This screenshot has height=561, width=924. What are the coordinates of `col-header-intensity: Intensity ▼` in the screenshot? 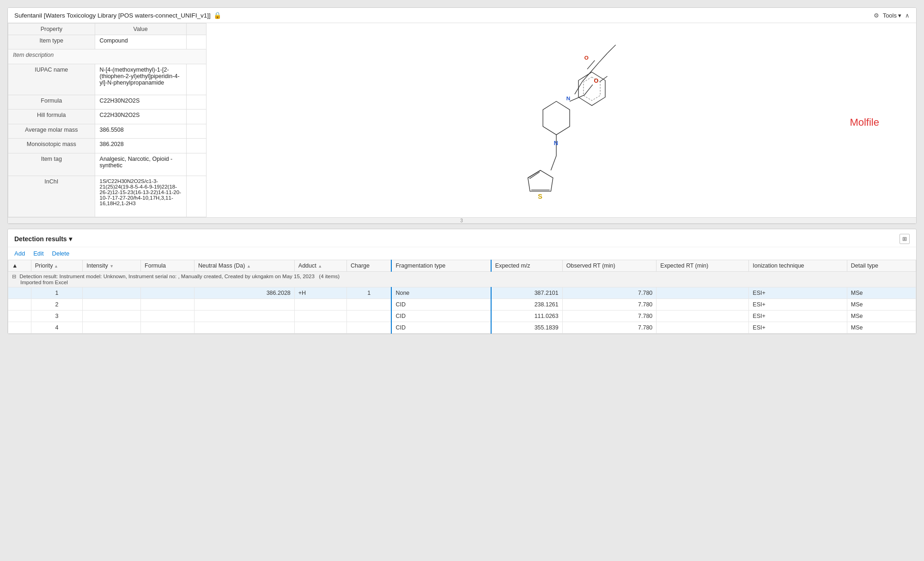 It's located at (112, 266).